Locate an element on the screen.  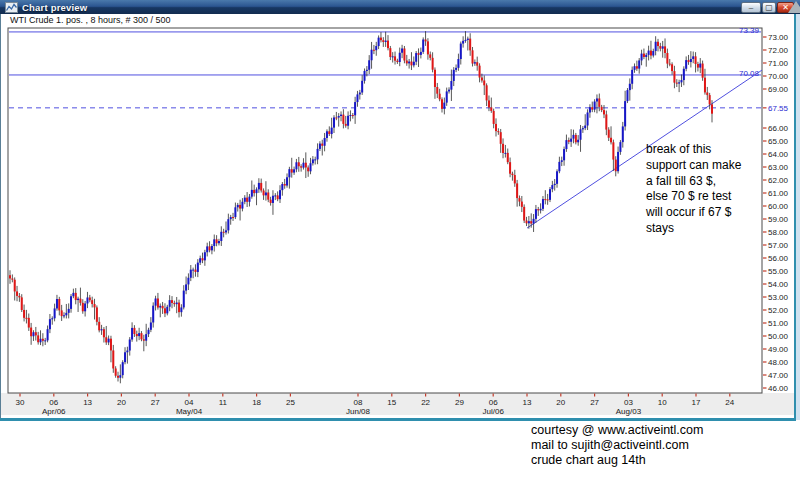
y-tick-label: 73.00 is located at coordinates (778, 38).